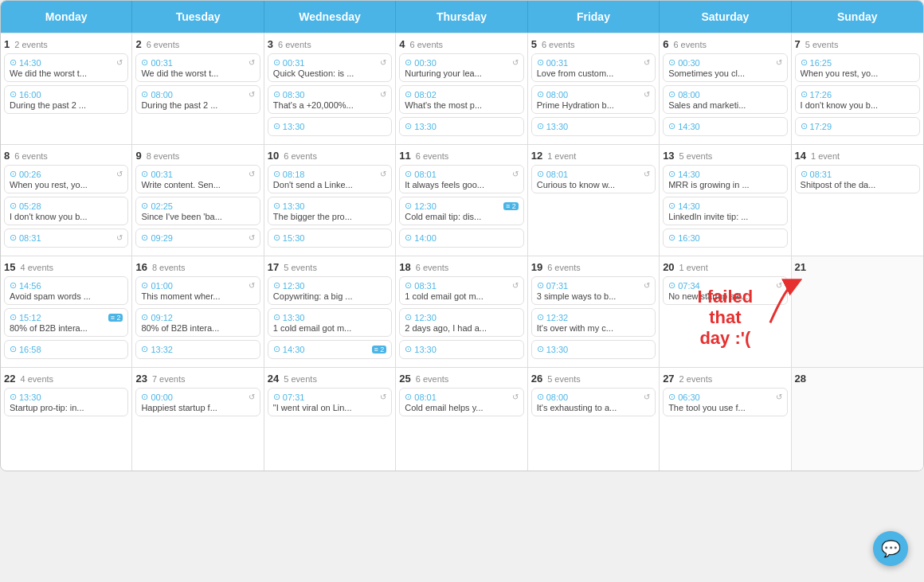 The height and width of the screenshot is (582, 924). What do you see at coordinates (725, 100) in the screenshot?
I see `event-card: ⊙ 08:00Sales and marketi...` at bounding box center [725, 100].